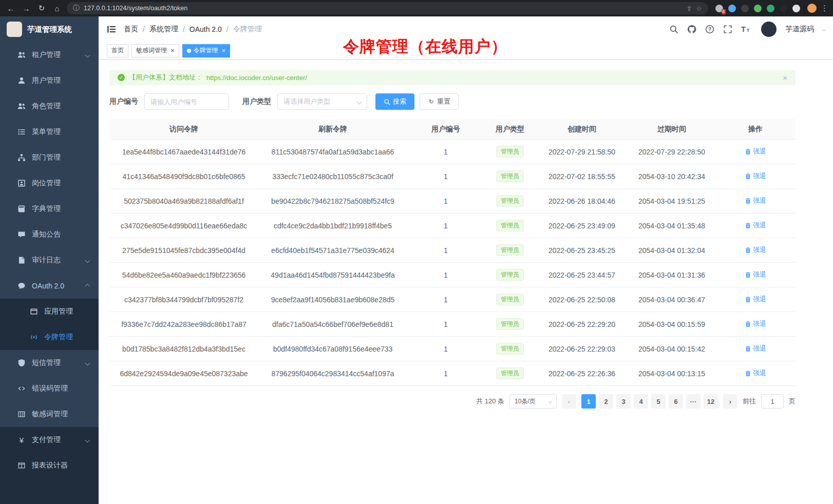 This screenshot has height=504, width=833. What do you see at coordinates (387, 8) in the screenshot?
I see `address-bar: ⓘ 127.0.0.1:1024/system/oauth2/token ⇧ ☆` at bounding box center [387, 8].